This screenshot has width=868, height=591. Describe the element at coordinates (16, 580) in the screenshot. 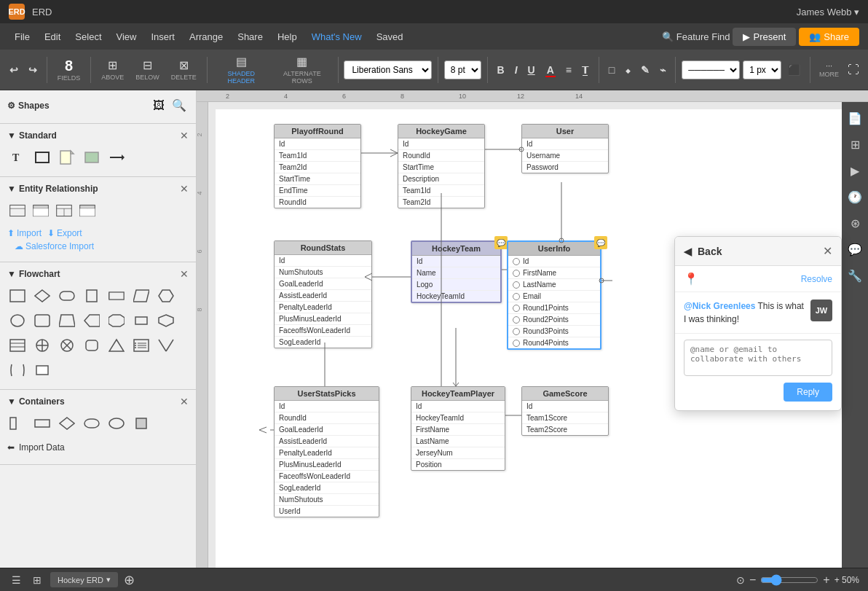

I see `list-view-button: ☰` at that location.